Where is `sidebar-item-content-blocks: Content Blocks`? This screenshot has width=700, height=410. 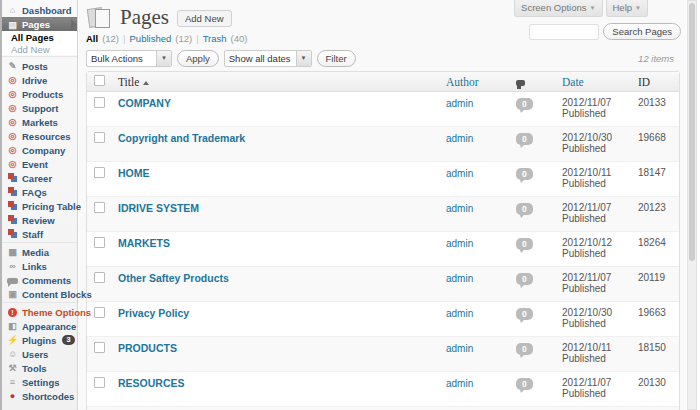
sidebar-item-content-blocks: Content Blocks is located at coordinates (40, 294).